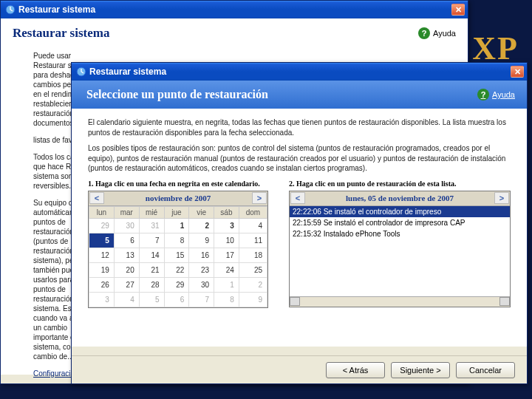 The height and width of the screenshot is (399, 532). What do you see at coordinates (126, 212) in the screenshot?
I see `cal-dow-header: mar` at bounding box center [126, 212].